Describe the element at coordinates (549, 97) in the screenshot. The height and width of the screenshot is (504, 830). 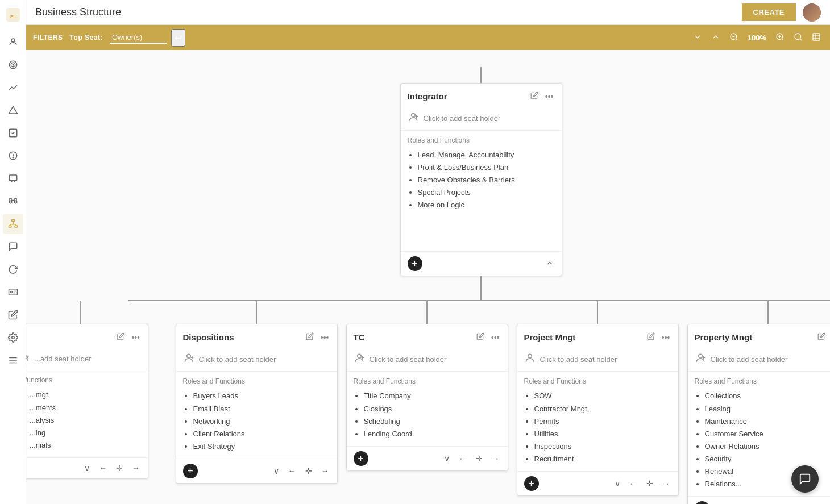
I see `integrator-more-button: •••` at that location.